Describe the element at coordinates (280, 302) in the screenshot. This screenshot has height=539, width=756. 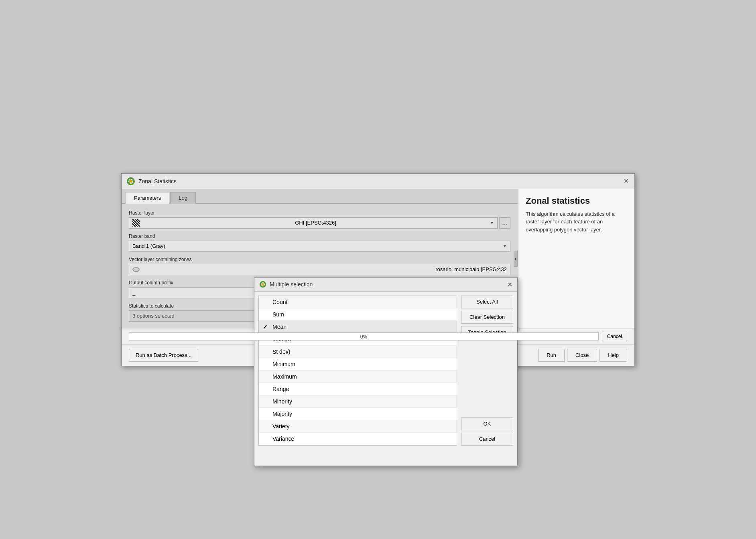
I see `label-count: Count` at that location.